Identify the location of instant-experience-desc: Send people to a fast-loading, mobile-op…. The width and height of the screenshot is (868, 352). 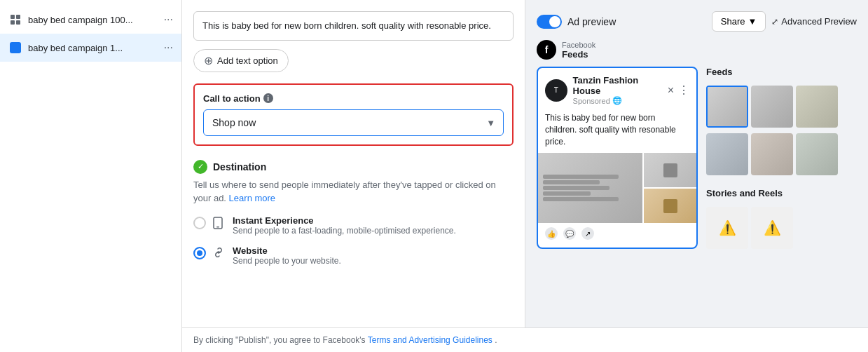
(345, 231).